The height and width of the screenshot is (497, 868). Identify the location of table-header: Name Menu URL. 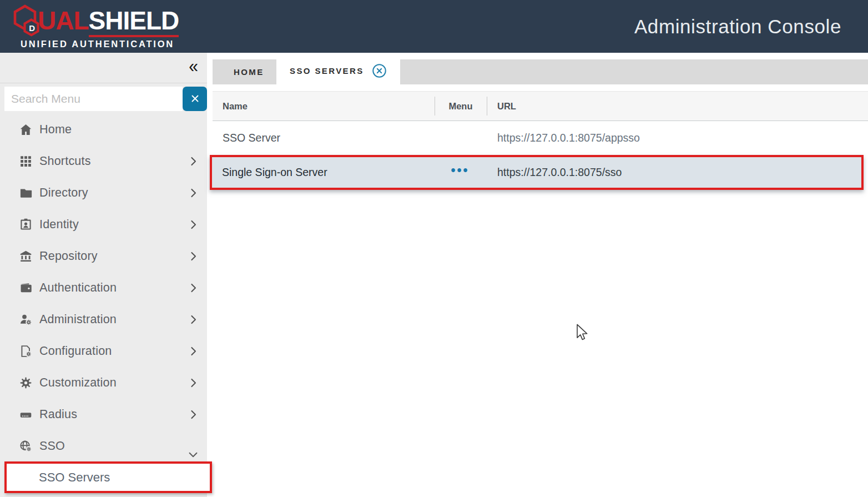
(541, 106).